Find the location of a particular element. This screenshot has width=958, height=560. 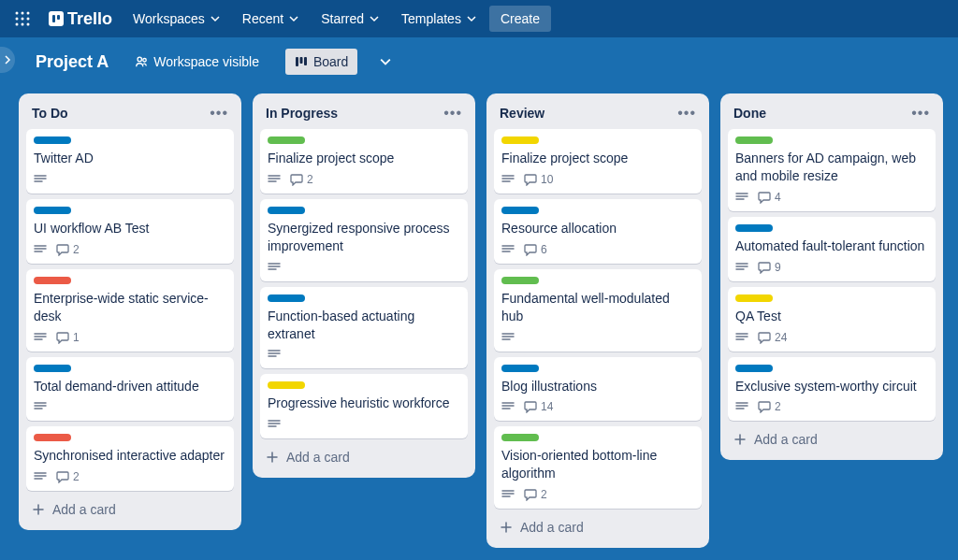

chevron-down-icon is located at coordinates (472, 19).